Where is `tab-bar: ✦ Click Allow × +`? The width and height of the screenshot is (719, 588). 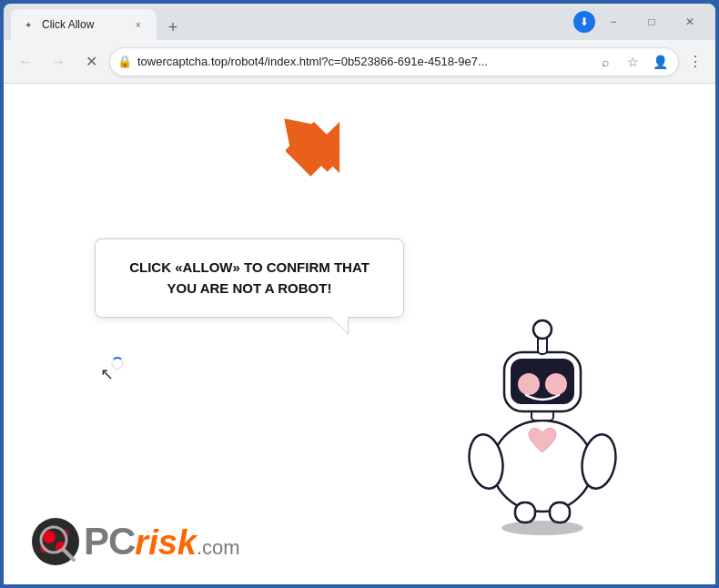
tab-bar: ✦ Click Allow × + is located at coordinates (292, 22).